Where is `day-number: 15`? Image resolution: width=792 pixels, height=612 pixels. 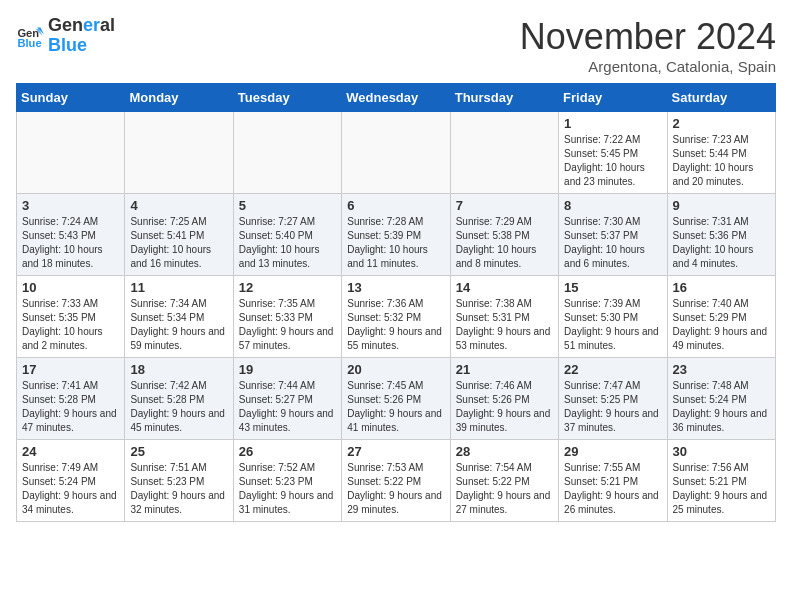
day-number: 15 is located at coordinates (612, 288).